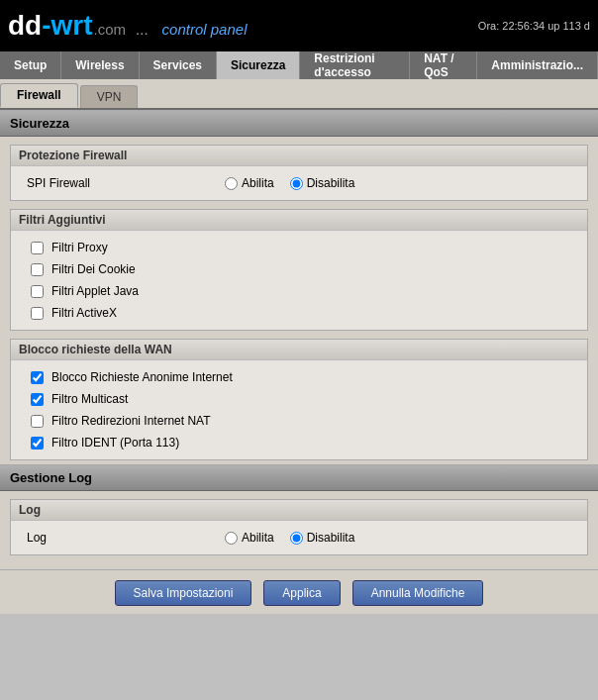  What do you see at coordinates (299, 421) in the screenshot?
I see `wan-nat-row: Filtro Redirezioni Internet NAT` at bounding box center [299, 421].